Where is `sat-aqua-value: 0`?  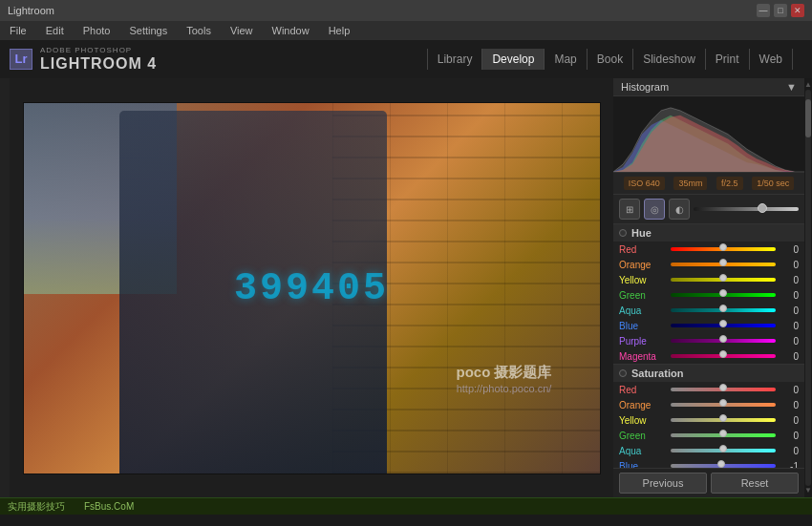 sat-aqua-value: 0 is located at coordinates (789, 451).